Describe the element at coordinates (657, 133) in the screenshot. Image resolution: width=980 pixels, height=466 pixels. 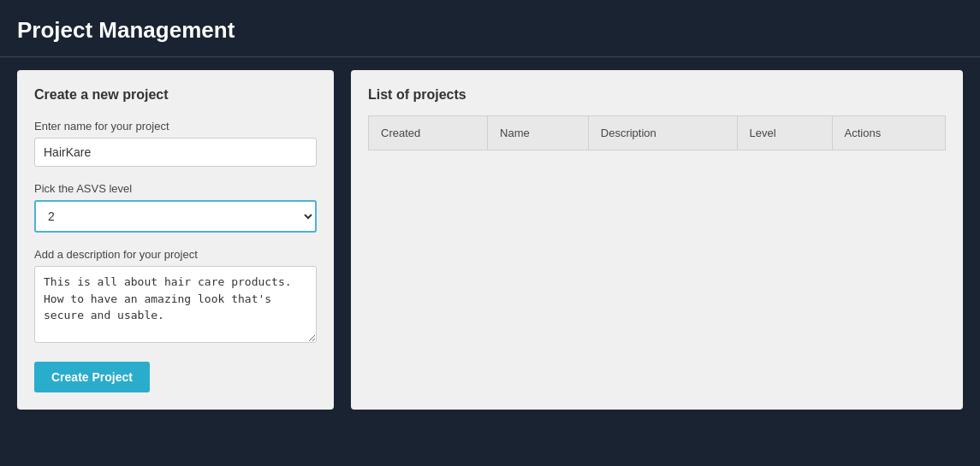
I see `projects-table: Created Name Description Level Actions` at that location.